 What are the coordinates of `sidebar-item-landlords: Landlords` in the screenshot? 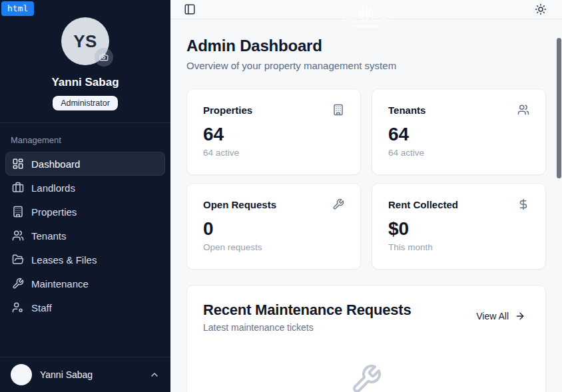 It's located at (85, 188).